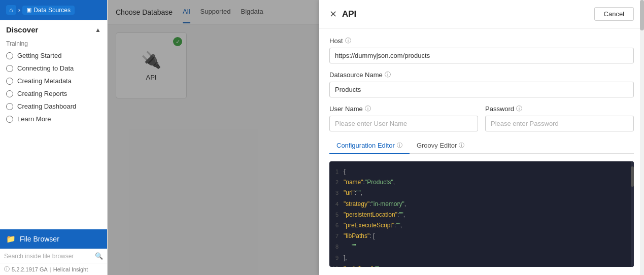 The height and width of the screenshot is (275, 644). What do you see at coordinates (348, 41) in the screenshot?
I see `host-info-icon: ⓘ` at bounding box center [348, 41].